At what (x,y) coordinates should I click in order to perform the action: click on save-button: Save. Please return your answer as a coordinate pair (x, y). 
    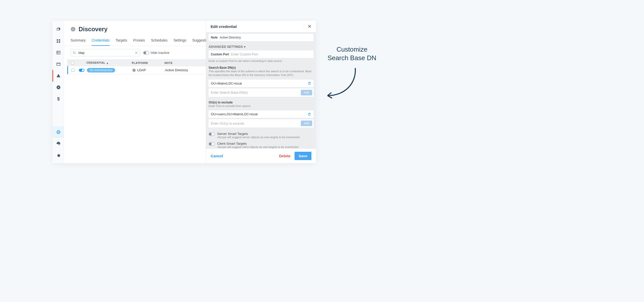
    Looking at the image, I should click on (303, 156).